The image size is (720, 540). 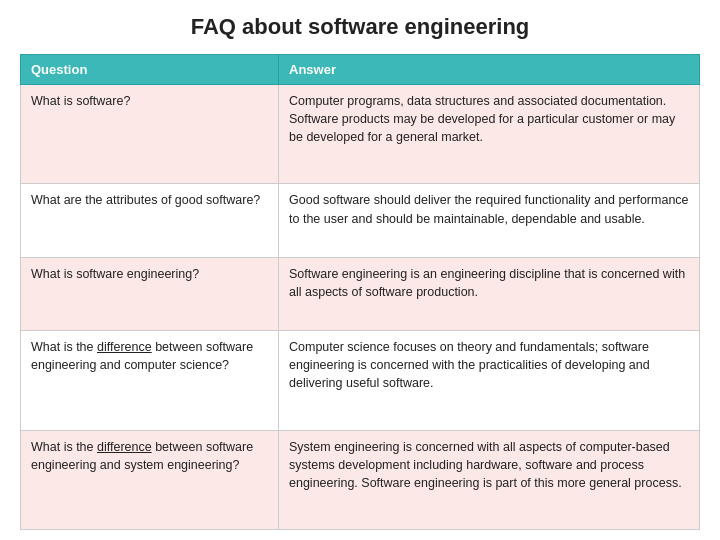 What do you see at coordinates (470, 365) in the screenshot?
I see `answer-text: Computer science focuses on theory and f…` at bounding box center [470, 365].